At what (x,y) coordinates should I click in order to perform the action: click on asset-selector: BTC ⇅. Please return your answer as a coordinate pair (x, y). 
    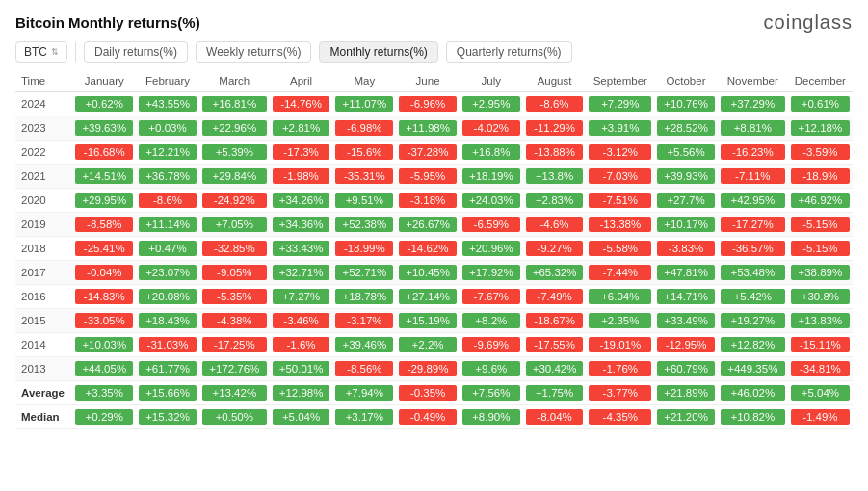
    Looking at the image, I should click on (41, 52).